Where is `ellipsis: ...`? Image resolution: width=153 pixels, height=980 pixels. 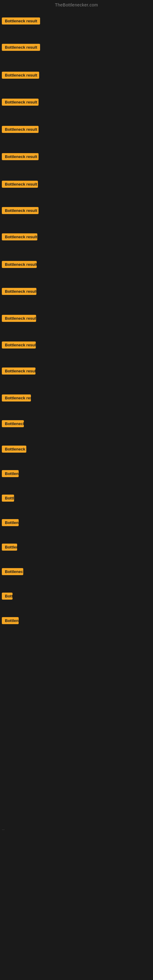 ellipsis: ... is located at coordinates (3, 829).